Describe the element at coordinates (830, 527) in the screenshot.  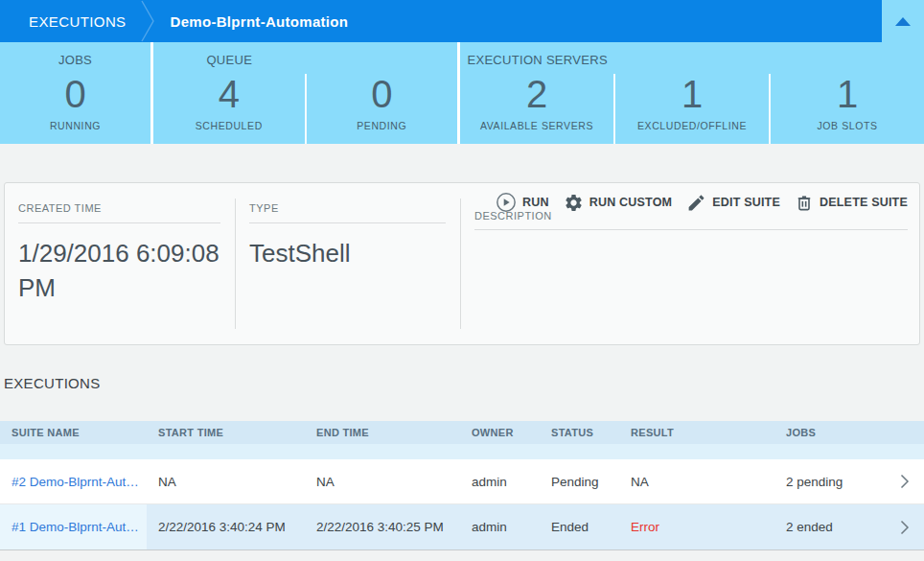
I see `jobs-cell: 2 ended` at that location.